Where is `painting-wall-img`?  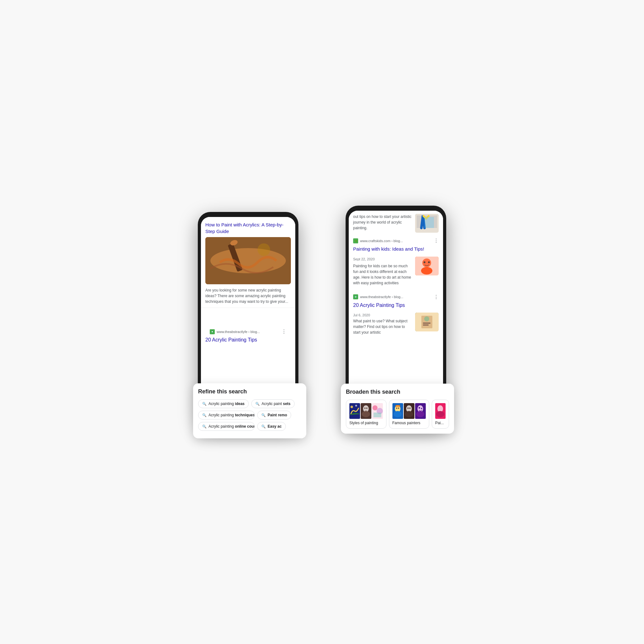
painting-wall-img is located at coordinates (427, 223).